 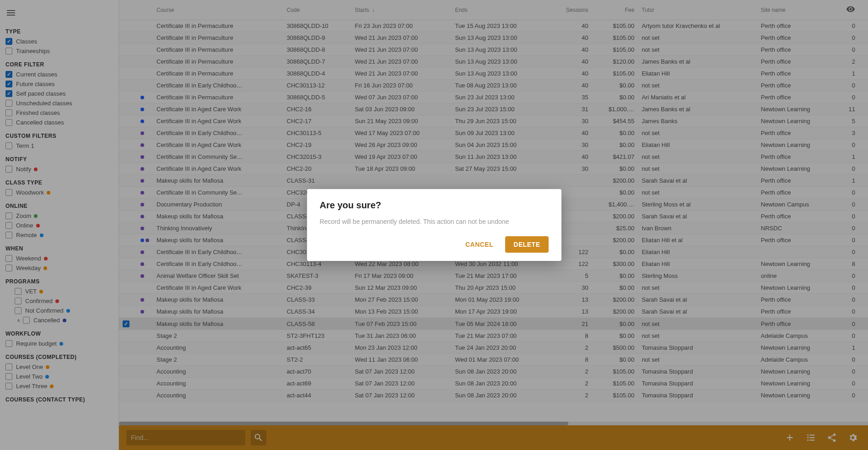 What do you see at coordinates (527, 244) in the screenshot?
I see `delete-button: DELETE` at bounding box center [527, 244].